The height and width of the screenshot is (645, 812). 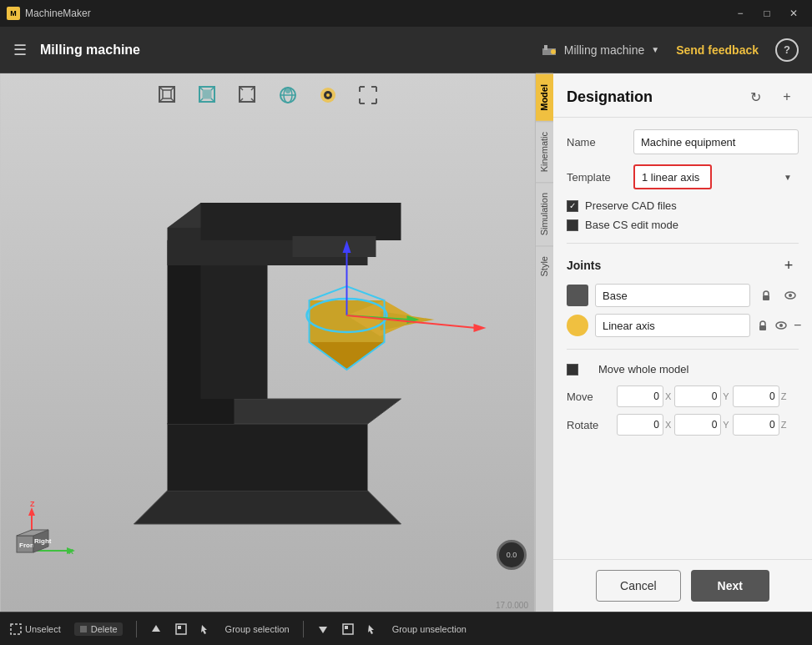 I want to click on minimize-button: −, so click(x=740, y=13).